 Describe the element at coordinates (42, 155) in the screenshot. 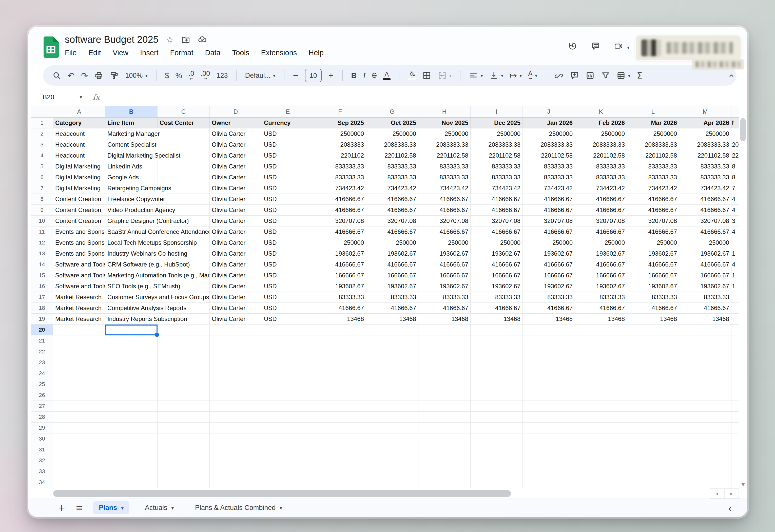

I see `row-header-4: 4` at that location.